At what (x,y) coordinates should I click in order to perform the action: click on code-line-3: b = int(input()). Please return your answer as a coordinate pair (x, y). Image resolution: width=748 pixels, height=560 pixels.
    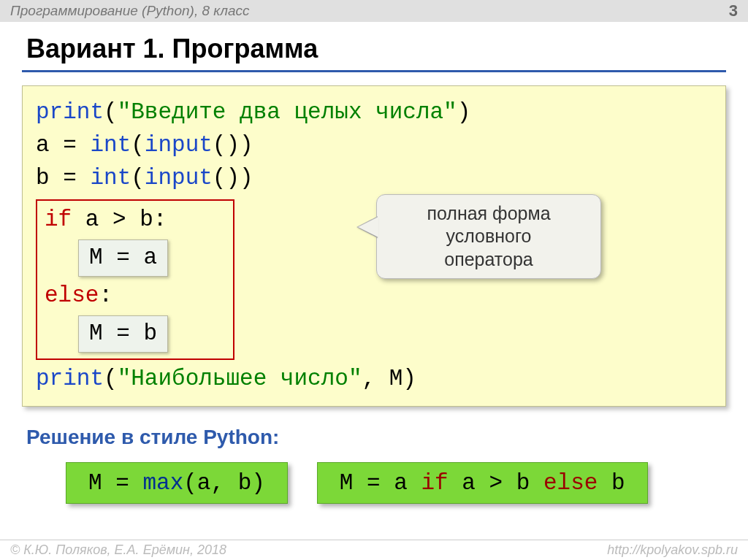
    Looking at the image, I should click on (374, 178).